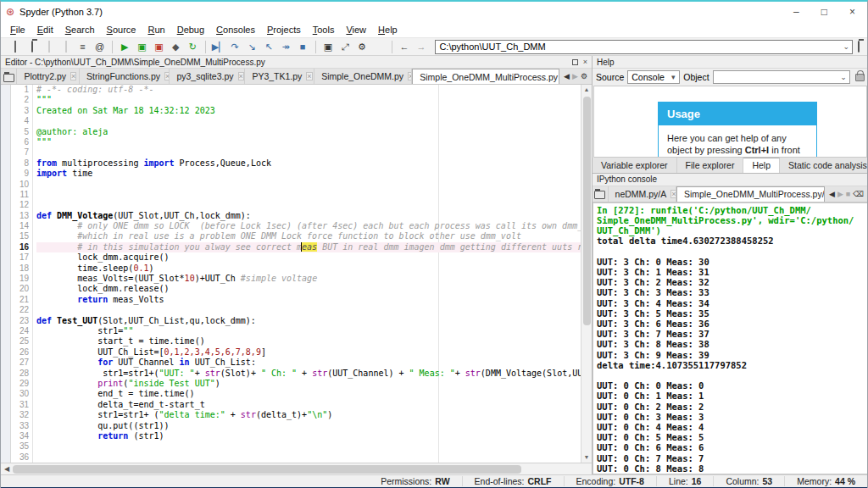 The height and width of the screenshot is (488, 868). I want to click on editor-pane-title: Editor - C:\python\UUT_Ch_DMM\Simple_One…, so click(136, 63).